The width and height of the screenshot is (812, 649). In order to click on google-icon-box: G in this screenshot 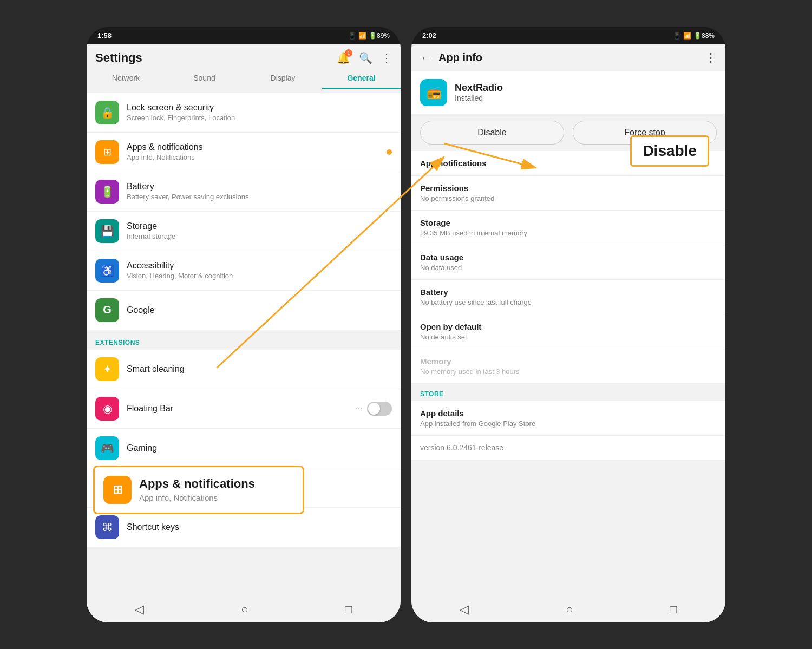, I will do `click(107, 310)`.